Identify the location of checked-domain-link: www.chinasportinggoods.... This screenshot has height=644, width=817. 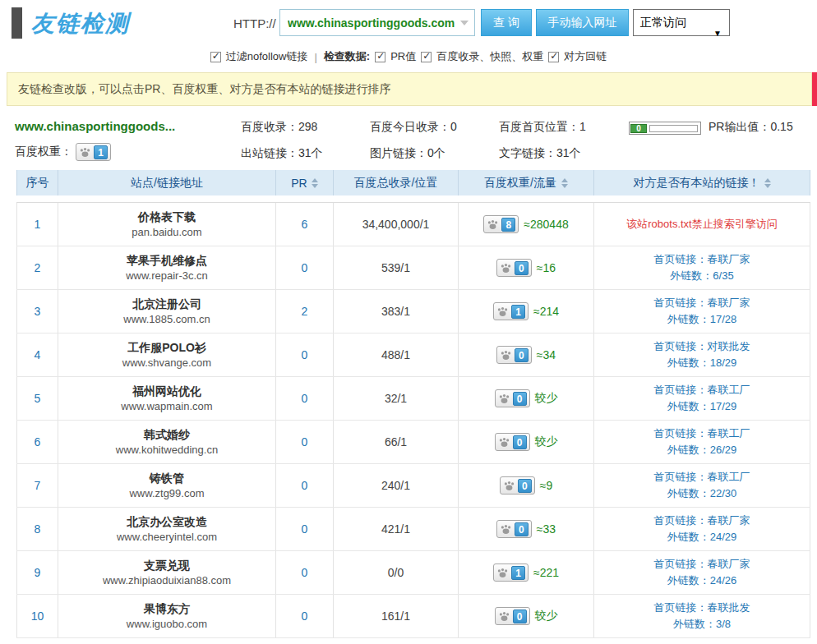
(95, 126).